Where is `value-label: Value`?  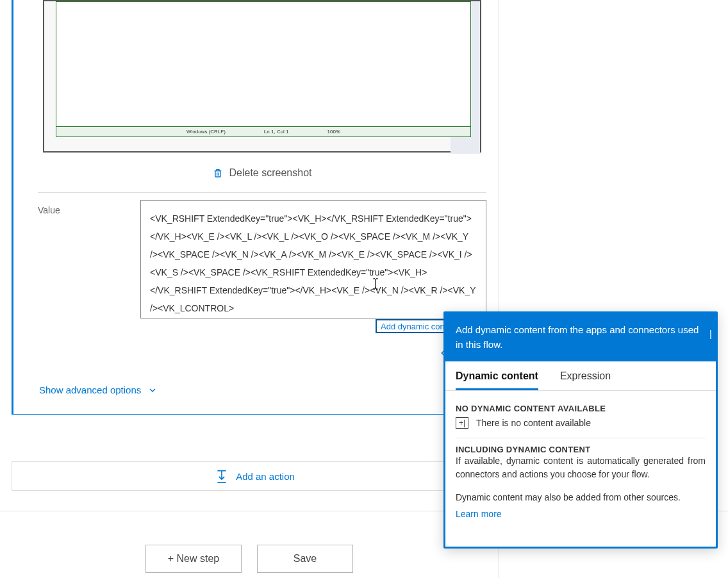
value-label: Value is located at coordinates (49, 210).